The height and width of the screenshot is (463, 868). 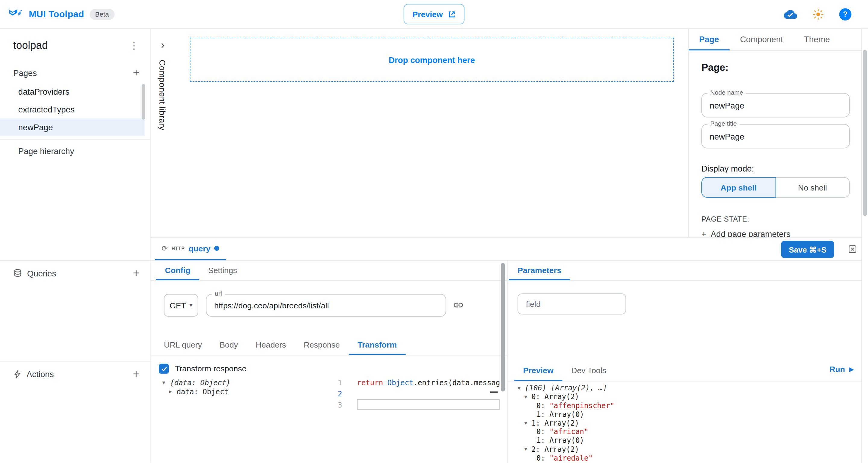 What do you see at coordinates (432, 60) in the screenshot?
I see `drop-zone: Drop component here` at bounding box center [432, 60].